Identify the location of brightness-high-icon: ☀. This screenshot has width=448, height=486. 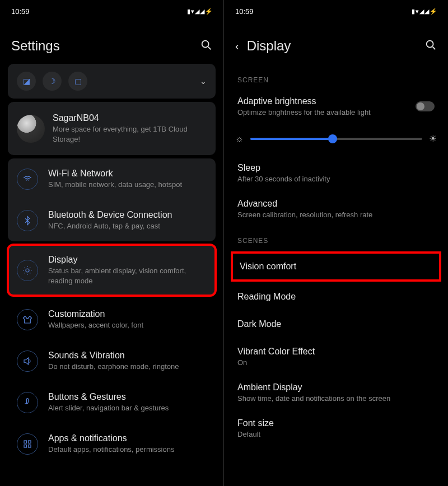
(433, 139).